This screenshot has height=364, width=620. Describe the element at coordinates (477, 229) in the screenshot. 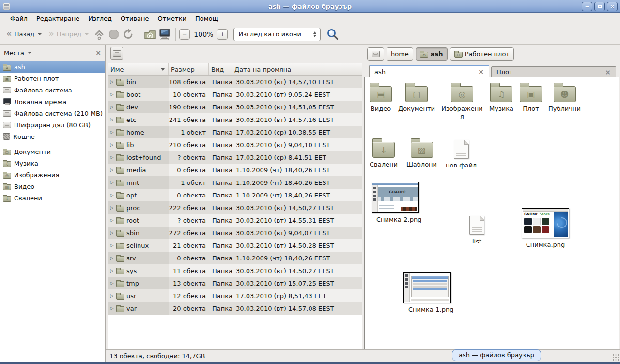

I see `file-list: list` at that location.